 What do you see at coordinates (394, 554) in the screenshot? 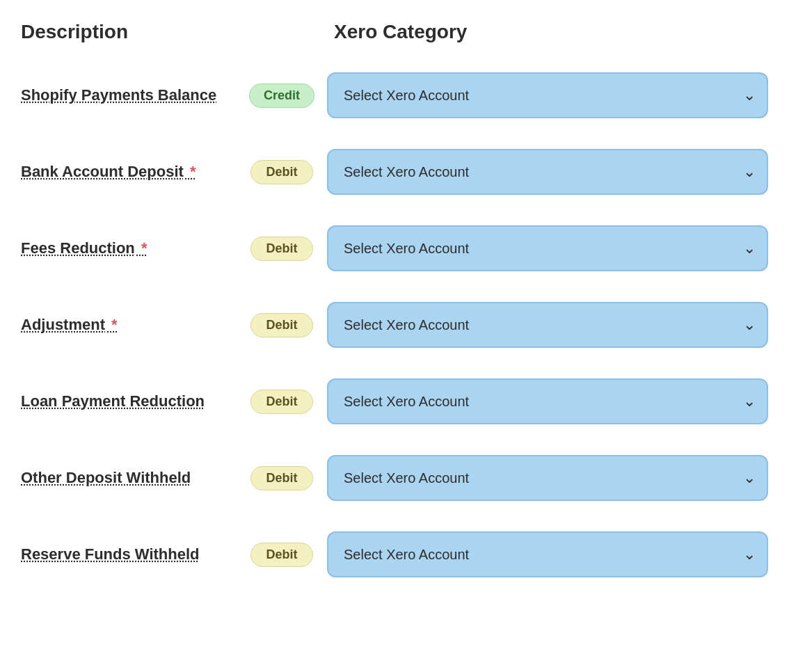
I see `table-row-reserve-funds-withheld: Reserve Funds WithheldDebitSelect Xero A…` at bounding box center [394, 554].